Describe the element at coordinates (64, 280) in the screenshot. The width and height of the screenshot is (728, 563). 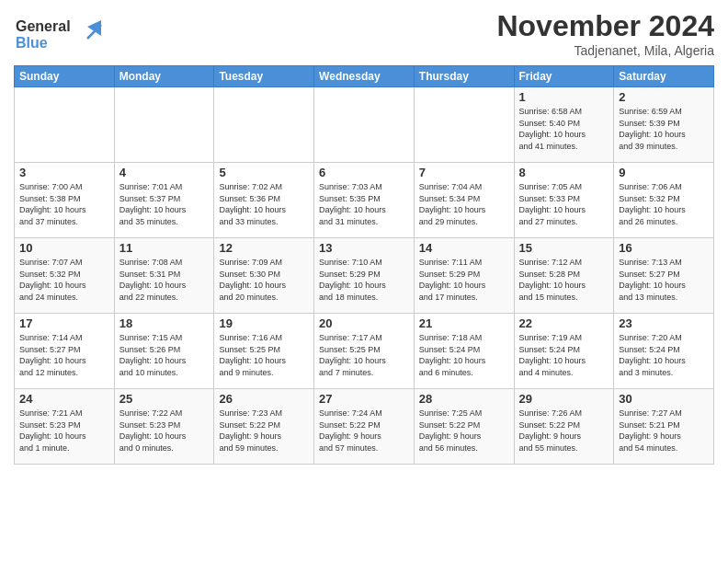
I see `day-info: Sunrise: 7:07 AM Sunset: 5:32 PM Dayligh…` at that location.